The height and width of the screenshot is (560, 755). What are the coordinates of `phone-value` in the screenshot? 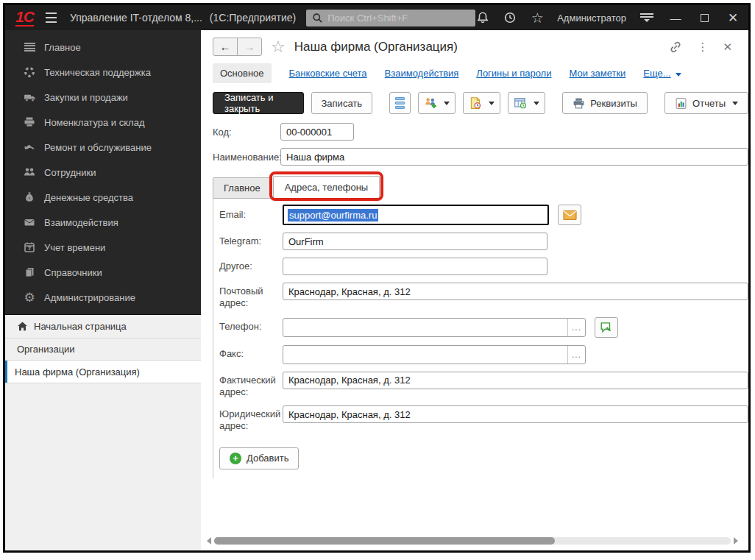 It's located at (425, 327).